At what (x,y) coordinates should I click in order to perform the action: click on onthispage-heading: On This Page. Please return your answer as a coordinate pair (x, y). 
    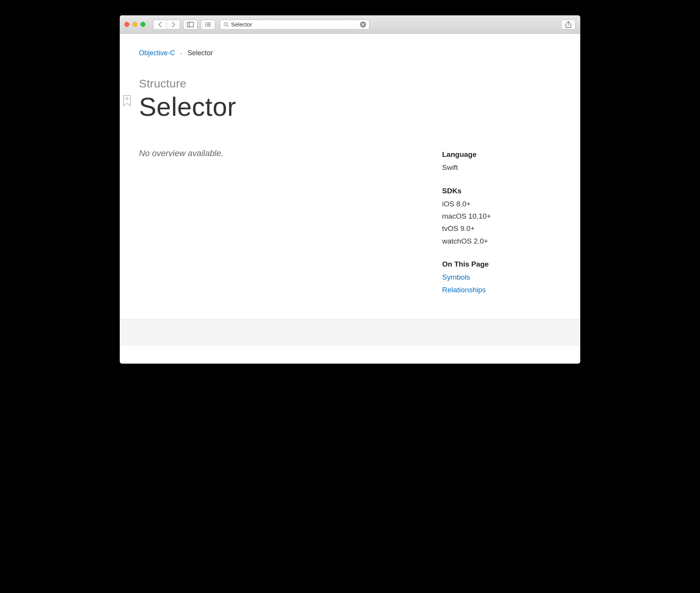
    Looking at the image, I should click on (502, 264).